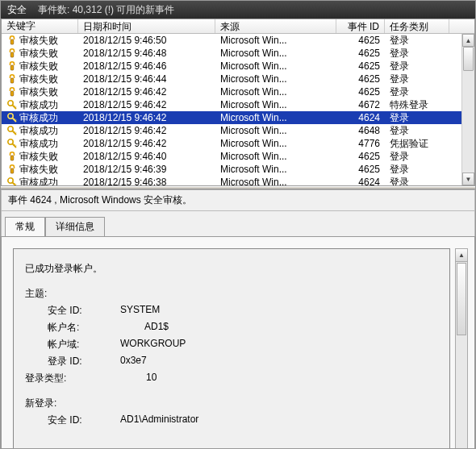 This screenshot has height=449, width=476. I want to click on titlebar: 安全 事件数: 40,312 (!) 可用的新事件, so click(238, 10).